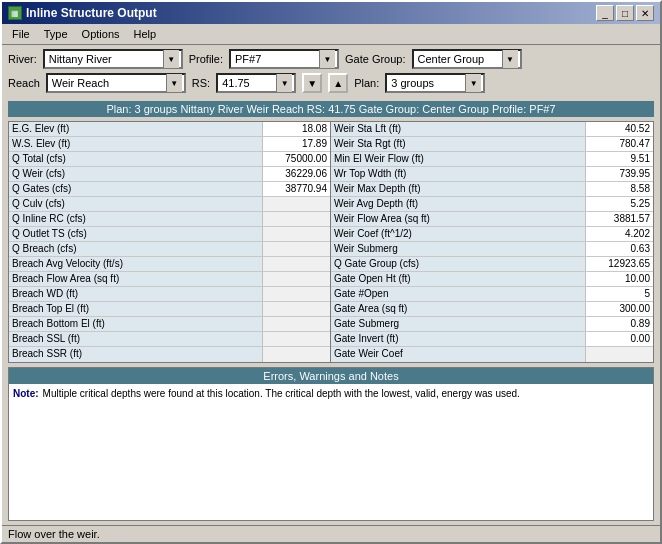 This screenshot has width=662, height=544. Describe the element at coordinates (296, 159) in the screenshot. I see `left-value-2: 75000.00` at that location.